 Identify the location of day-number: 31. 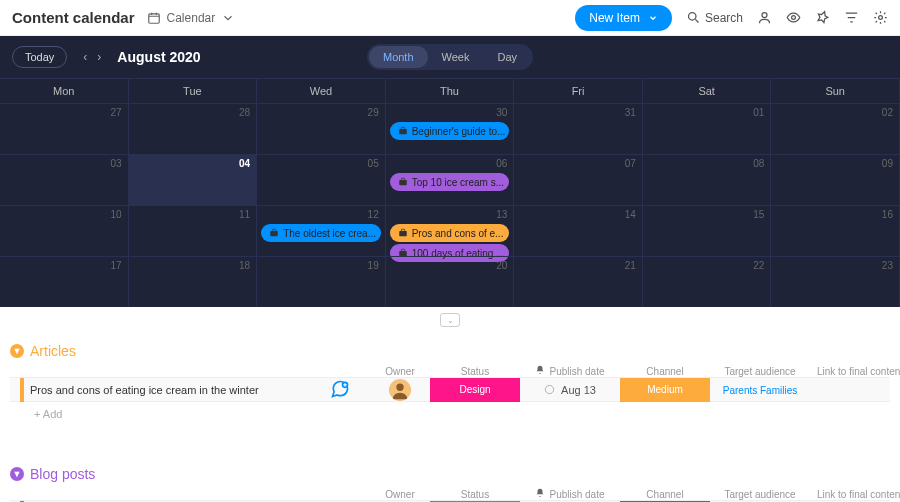
(630, 112).